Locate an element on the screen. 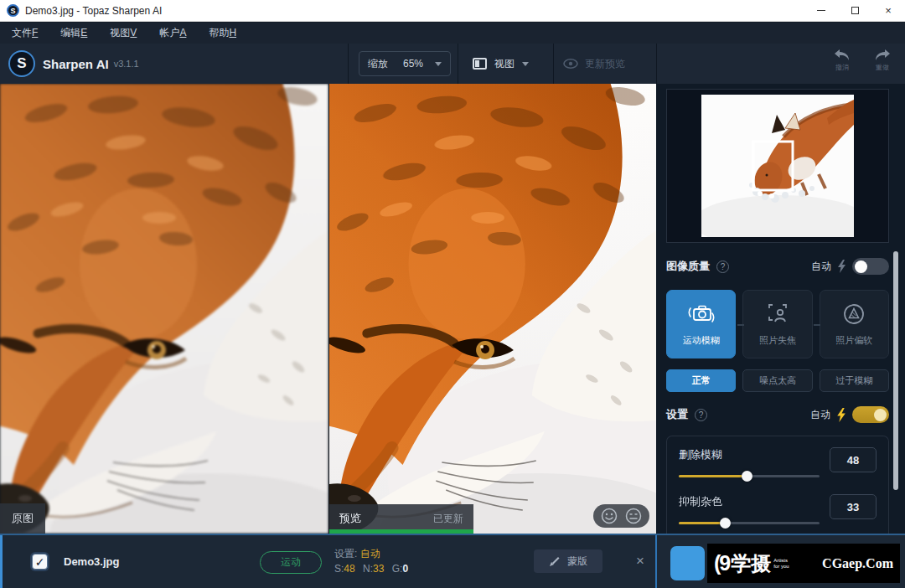  focus-person-icon is located at coordinates (778, 314).